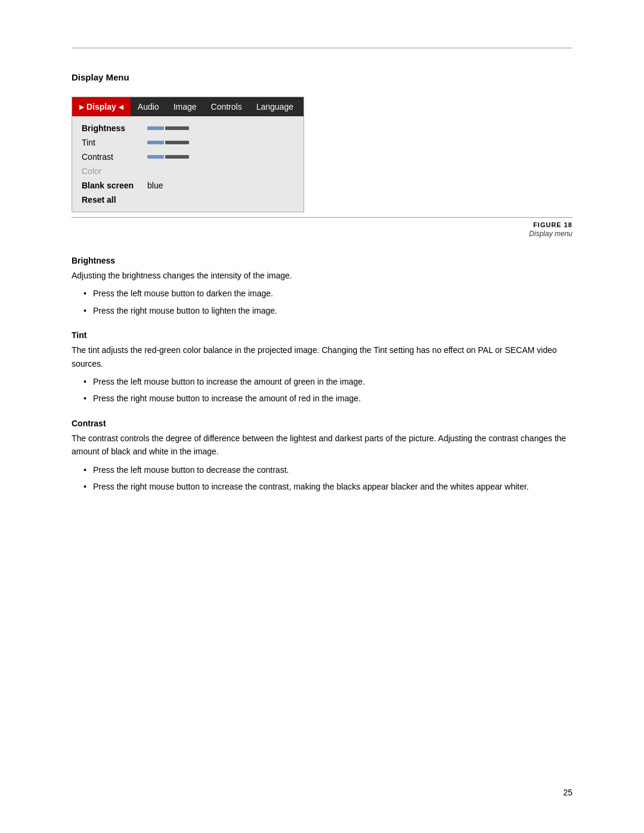  Describe the element at coordinates (114, 143) in the screenshot. I see `tint-label: Tint` at that location.